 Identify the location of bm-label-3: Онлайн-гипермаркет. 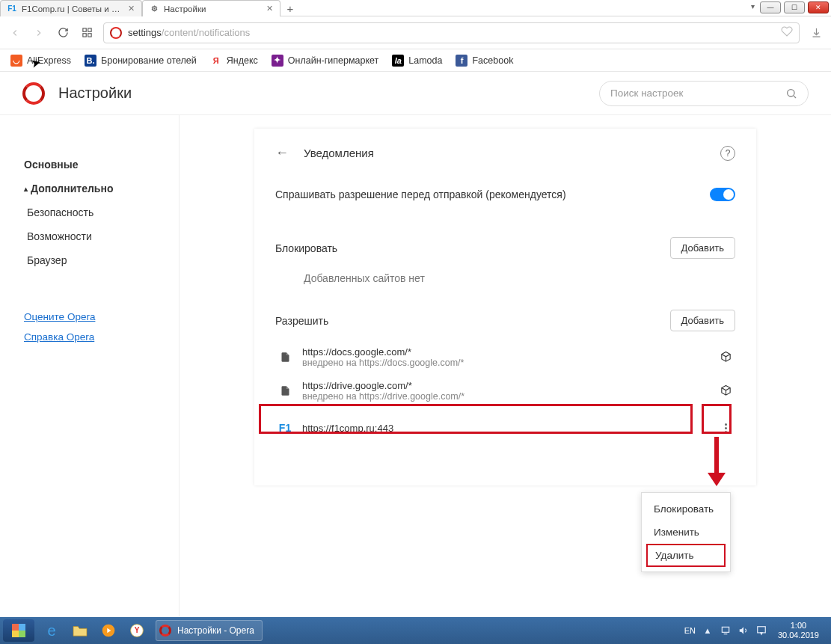
(334, 61).